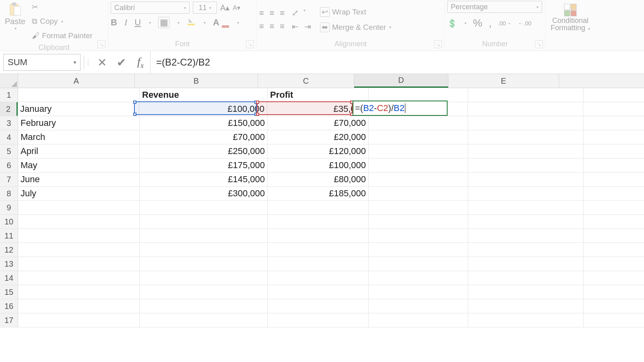  I want to click on cell-profit: £70,000, so click(318, 123).